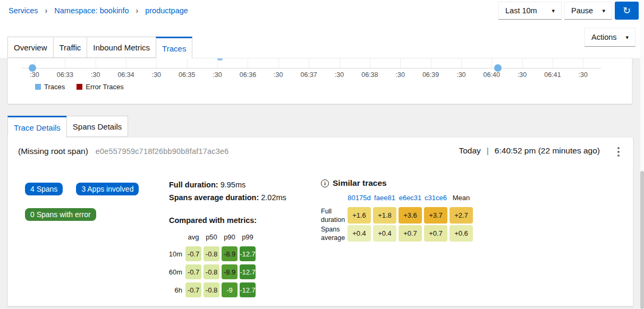 The width and height of the screenshot is (644, 309). Describe the element at coordinates (547, 151) in the screenshot. I see `trace-time-ago: 6:40:52 pm (22 minutes ago)` at that location.